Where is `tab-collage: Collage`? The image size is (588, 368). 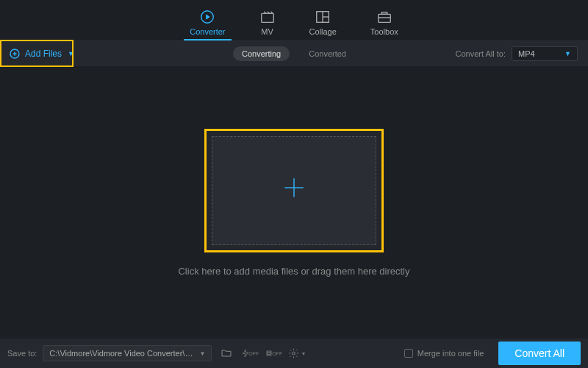
tab-collage: Collage is located at coordinates (323, 25).